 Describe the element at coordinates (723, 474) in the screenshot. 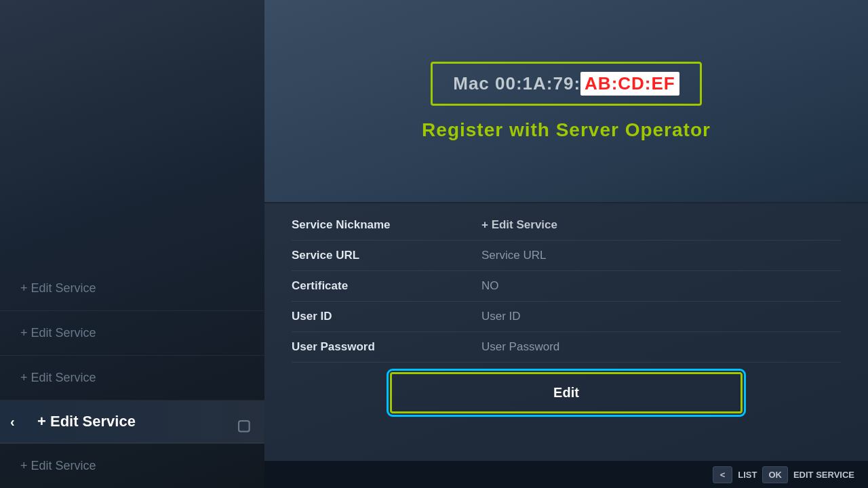

I see `back-button: <` at that location.